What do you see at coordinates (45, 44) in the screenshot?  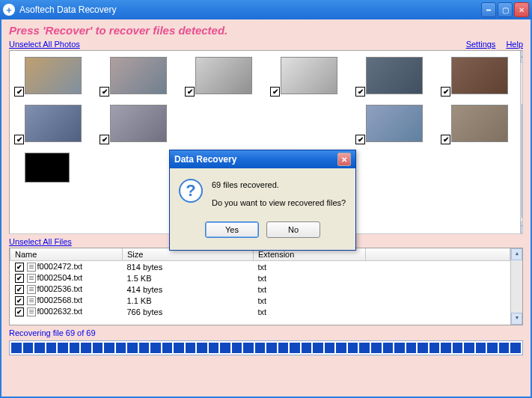 I see `unselect-all-photos-link: Unselect All Photos` at bounding box center [45, 44].